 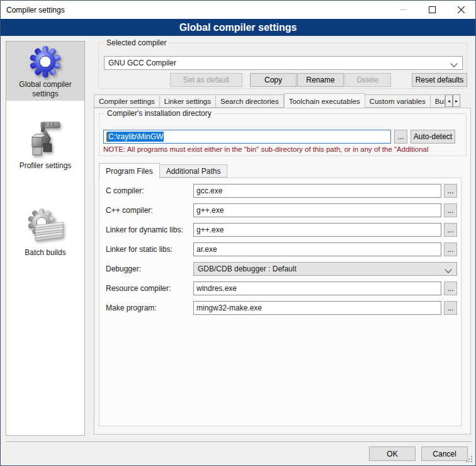 I want to click on row-resource-compiler: Resource compiler: windres.exe ..., so click(x=280, y=288).